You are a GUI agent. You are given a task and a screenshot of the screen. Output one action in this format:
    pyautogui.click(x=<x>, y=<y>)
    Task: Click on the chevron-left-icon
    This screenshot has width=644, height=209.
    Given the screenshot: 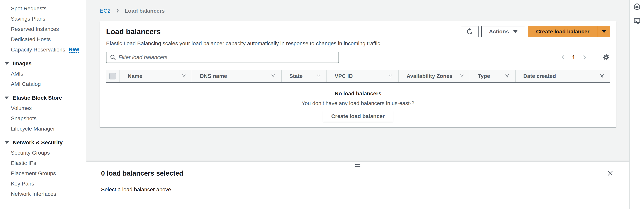 What is the action you would take?
    pyautogui.click(x=563, y=57)
    